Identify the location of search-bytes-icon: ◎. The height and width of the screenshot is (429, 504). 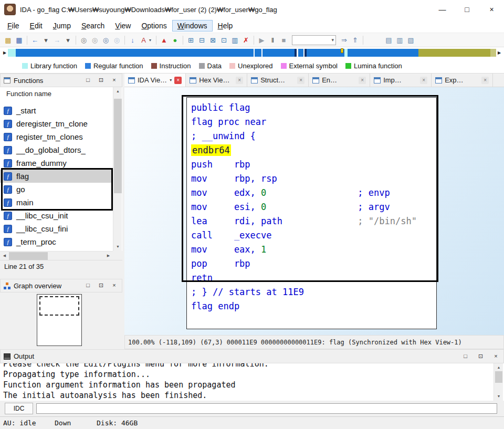
(106, 40).